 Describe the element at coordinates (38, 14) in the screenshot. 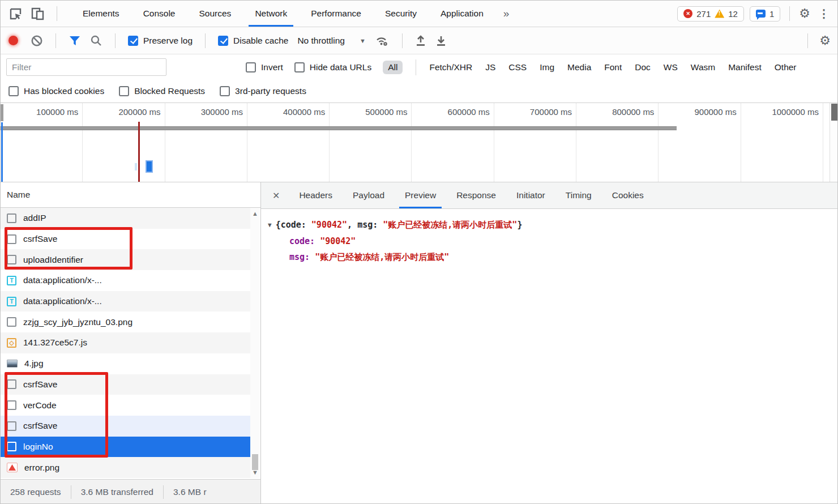

I see `device-toolbar-icon` at that location.